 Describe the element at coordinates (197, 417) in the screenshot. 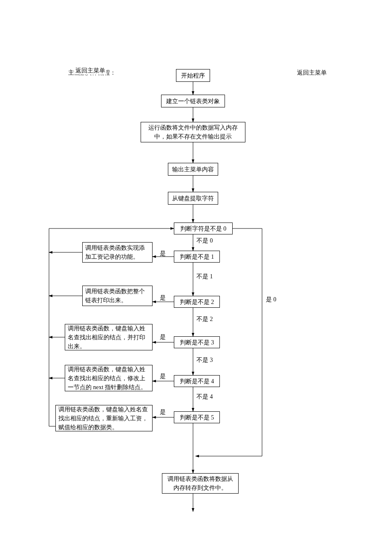

I see `check5-box: 判断是不是 5` at that location.